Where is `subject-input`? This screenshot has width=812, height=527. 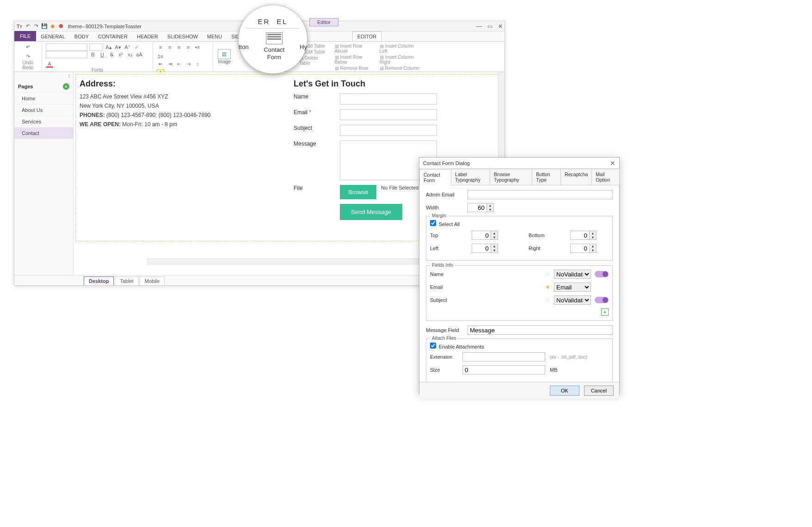
subject-input is located at coordinates (388, 130).